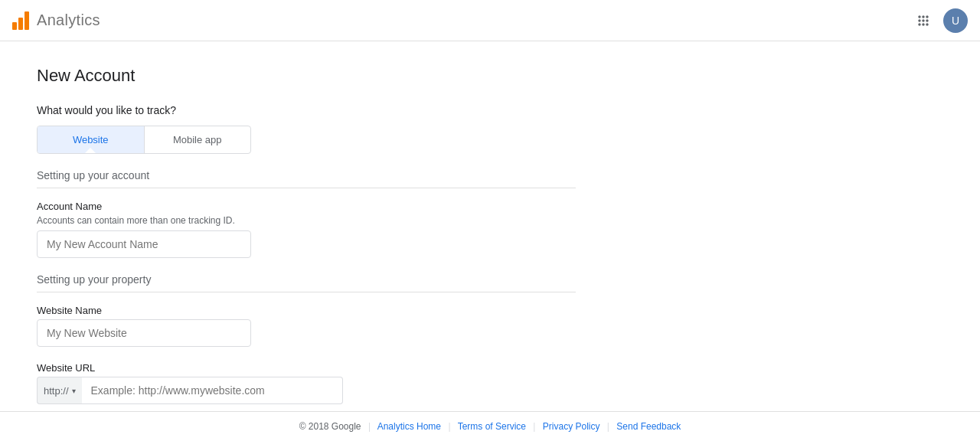 This screenshot has width=980, height=441. I want to click on url-field-container: http:// ▾, so click(190, 390).